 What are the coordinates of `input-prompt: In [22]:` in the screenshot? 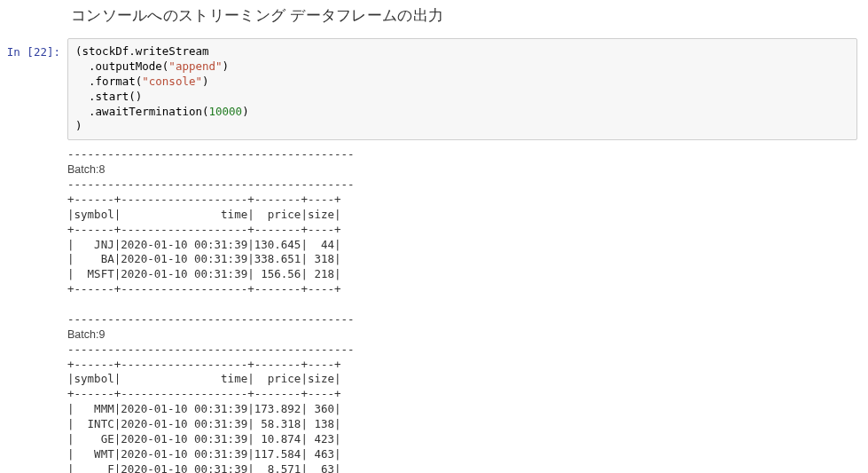 It's located at (34, 89).